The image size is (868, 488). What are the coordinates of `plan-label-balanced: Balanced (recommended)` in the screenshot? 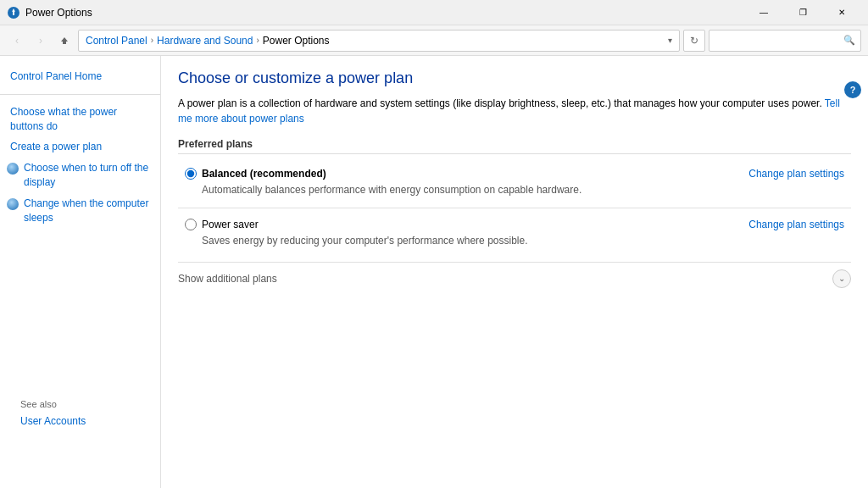 It's located at (256, 174).